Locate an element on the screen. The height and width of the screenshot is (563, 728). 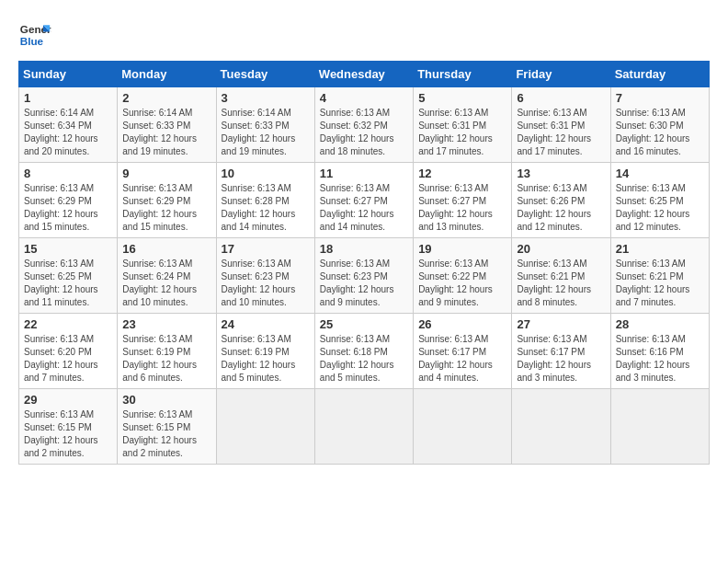
weekday-header: Tuesday is located at coordinates (265, 75).